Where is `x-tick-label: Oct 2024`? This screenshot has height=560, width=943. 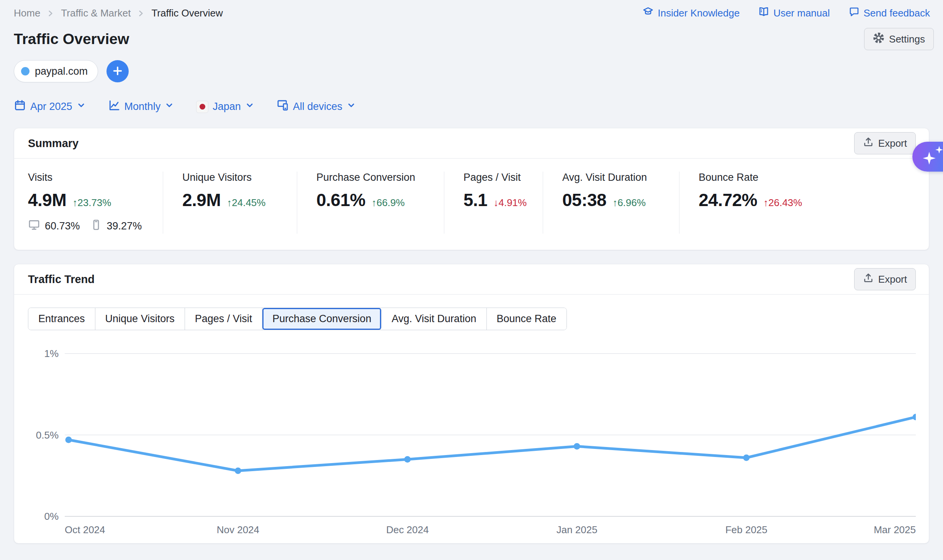
x-tick-label: Oct 2024 is located at coordinates (85, 530).